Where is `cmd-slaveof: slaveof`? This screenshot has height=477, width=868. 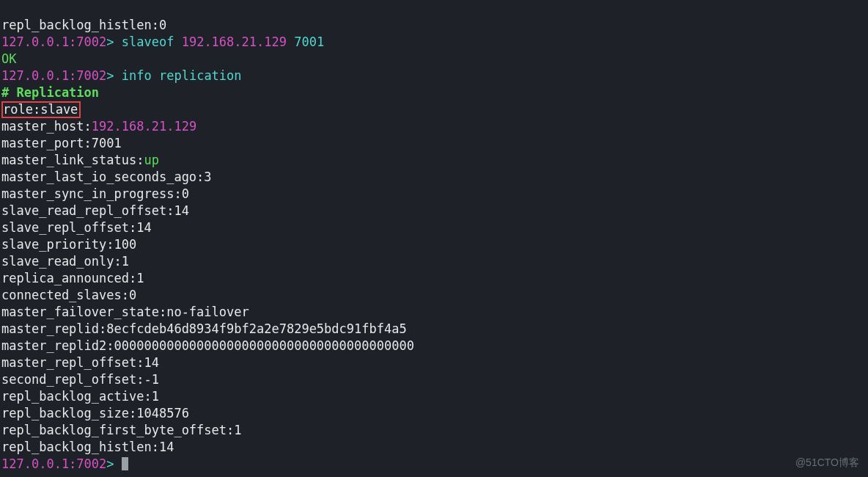 cmd-slaveof: slaveof is located at coordinates (152, 42).